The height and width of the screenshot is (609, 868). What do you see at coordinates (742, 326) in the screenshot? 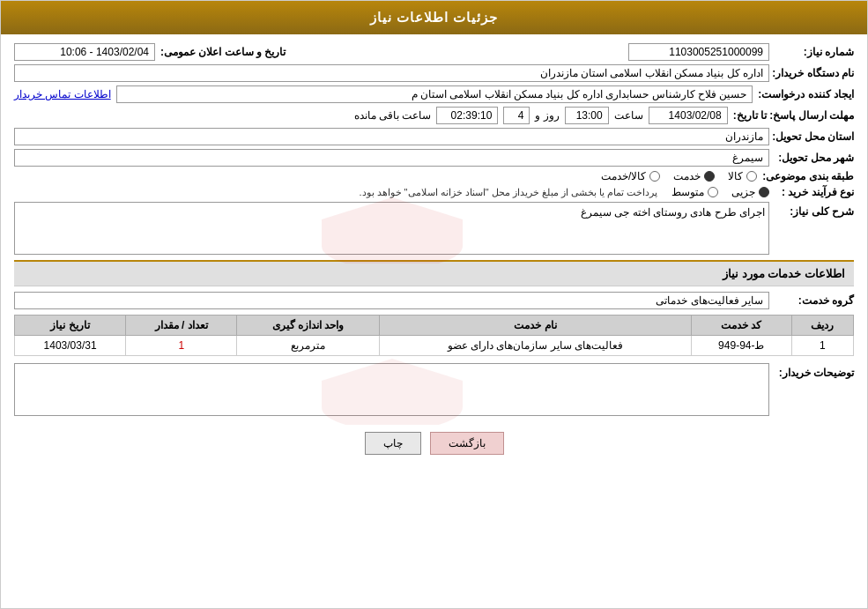
I see `col-code: کد خدمت` at bounding box center [742, 326].